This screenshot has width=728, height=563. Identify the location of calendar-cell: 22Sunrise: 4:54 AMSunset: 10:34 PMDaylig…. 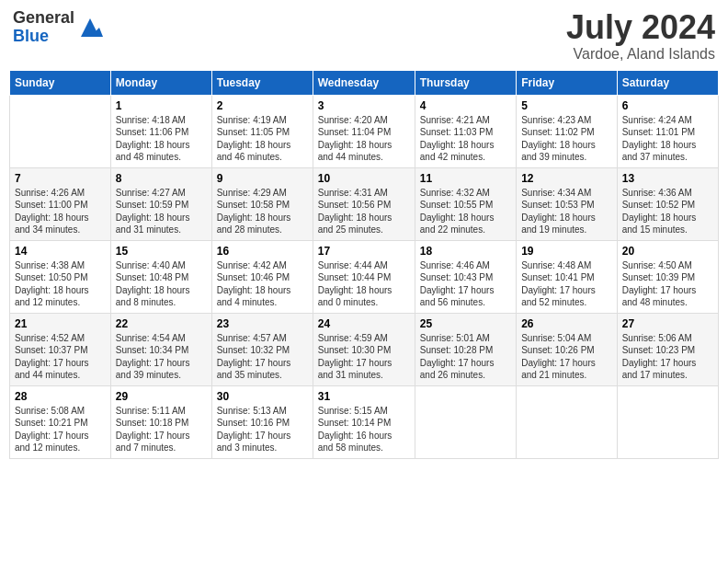
(161, 350).